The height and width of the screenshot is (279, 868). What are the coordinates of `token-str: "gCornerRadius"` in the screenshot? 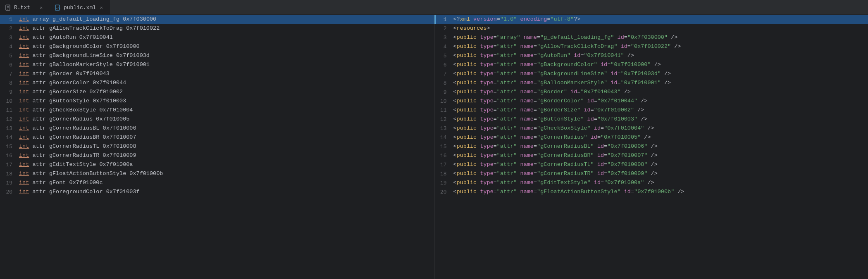 It's located at (562, 137).